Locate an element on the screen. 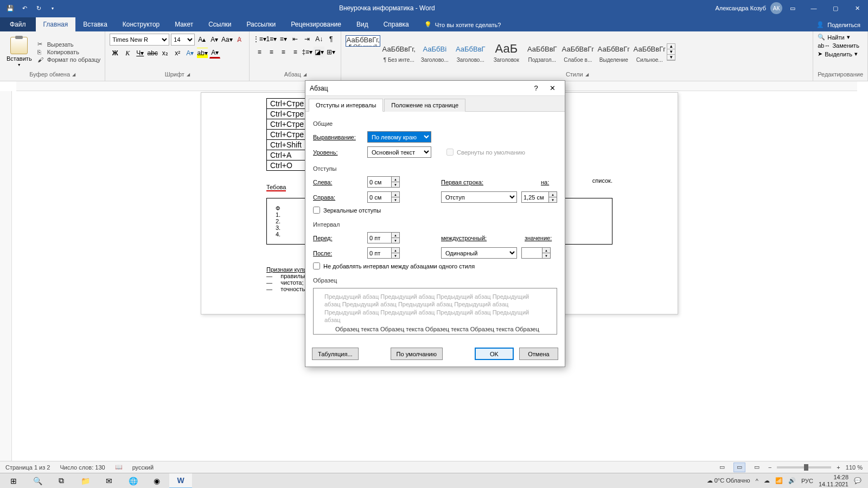  underline-button: Ч▾ is located at coordinates (140, 53).